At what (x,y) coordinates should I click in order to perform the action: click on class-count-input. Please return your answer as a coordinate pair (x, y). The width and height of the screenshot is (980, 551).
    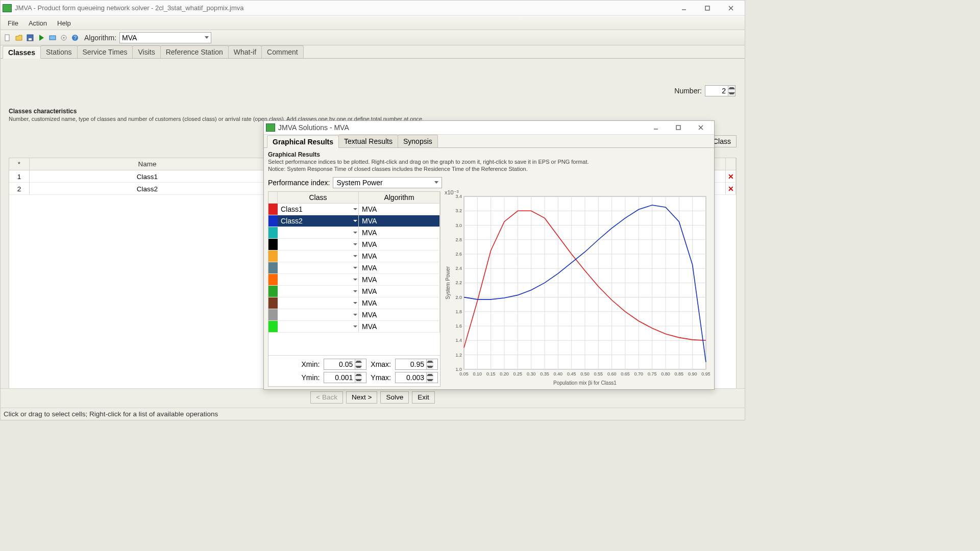
    Looking at the image, I should click on (717, 91).